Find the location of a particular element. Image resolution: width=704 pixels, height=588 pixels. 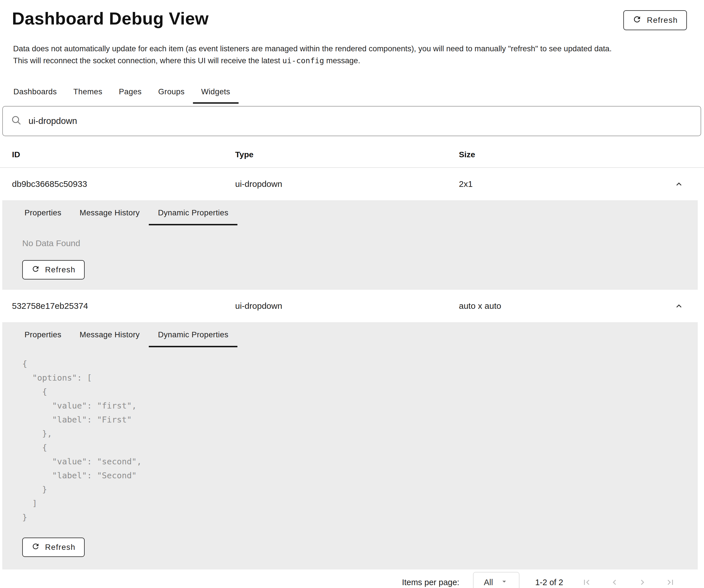

dropdown-arrow-icon is located at coordinates (504, 582).